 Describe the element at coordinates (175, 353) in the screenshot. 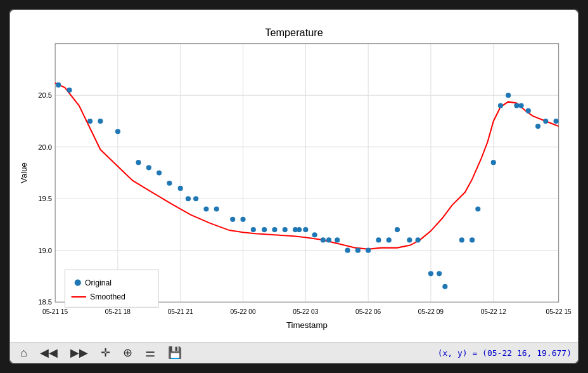

I see `save-button: 💾` at that location.